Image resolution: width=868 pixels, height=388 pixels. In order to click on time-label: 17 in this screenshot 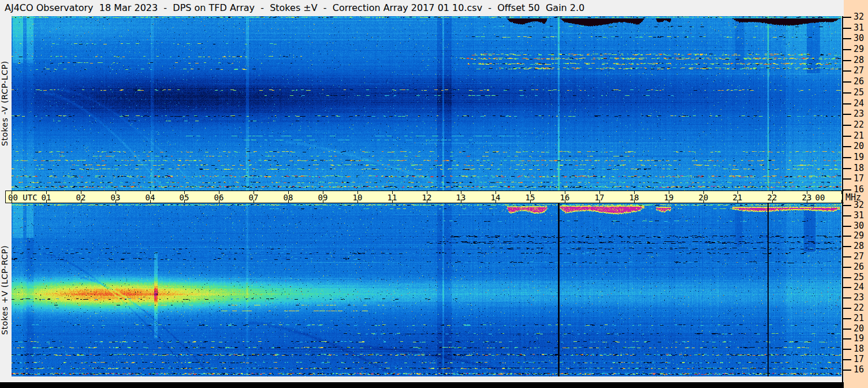, I will do `click(599, 197)`.